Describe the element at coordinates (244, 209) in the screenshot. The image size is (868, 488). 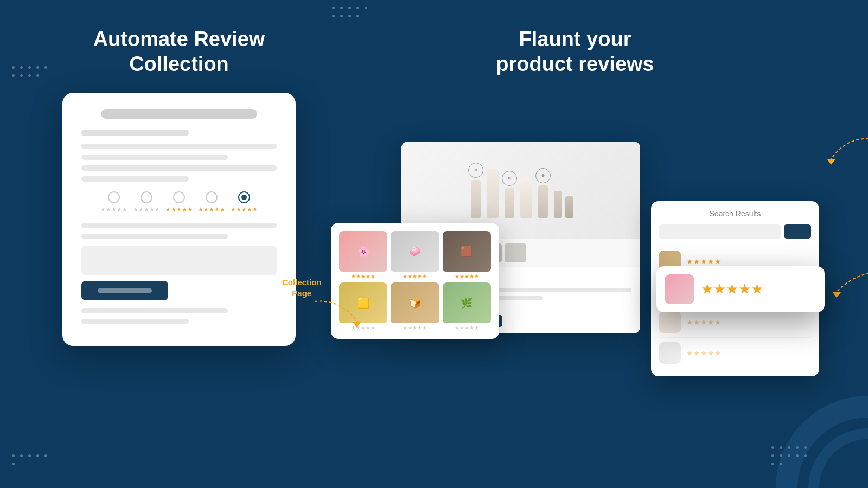
I see `stars-5: ★★★★★` at that location.